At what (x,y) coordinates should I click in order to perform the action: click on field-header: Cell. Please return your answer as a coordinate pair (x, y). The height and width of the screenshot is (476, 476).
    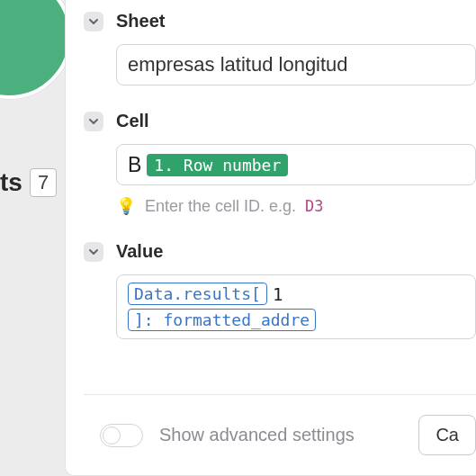
    Looking at the image, I should click on (280, 121).